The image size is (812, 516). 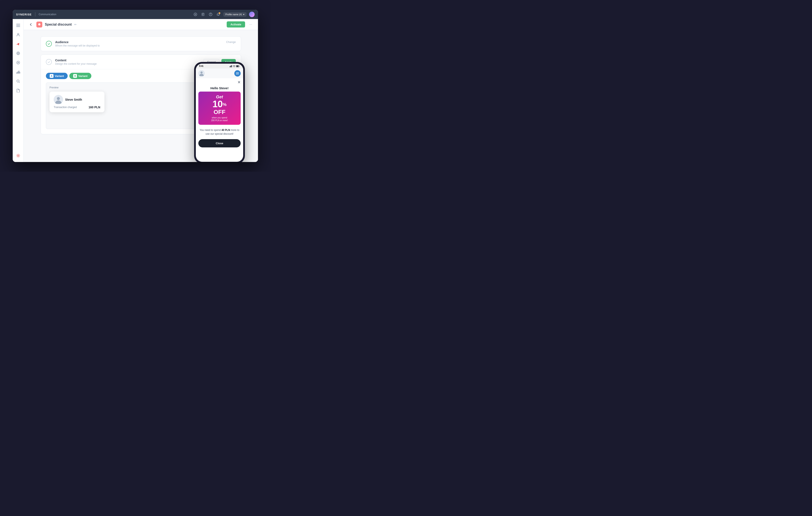 What do you see at coordinates (18, 90) in the screenshot?
I see `sidebar` at bounding box center [18, 90].